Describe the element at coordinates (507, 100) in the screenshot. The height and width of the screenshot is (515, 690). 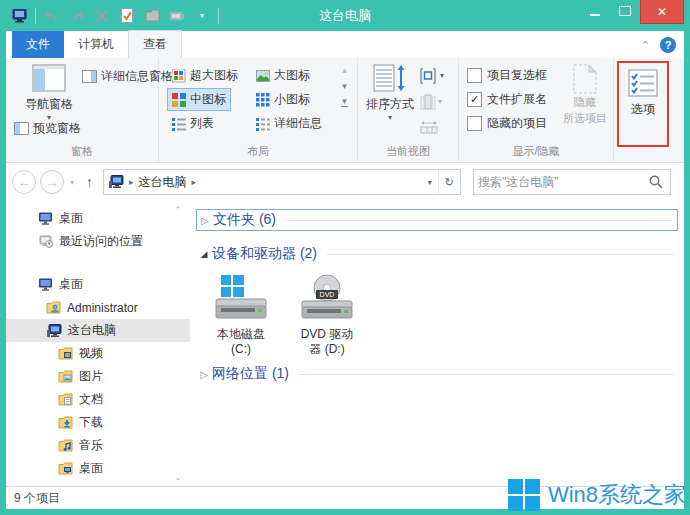
I see `checkbox-file-name-extensions: 文件扩展名` at that location.